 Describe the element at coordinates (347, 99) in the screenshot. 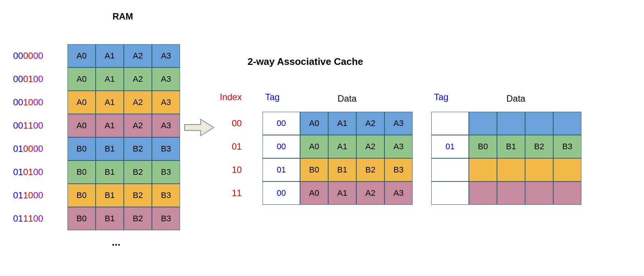

I see `way0-data-label: Data` at that location.